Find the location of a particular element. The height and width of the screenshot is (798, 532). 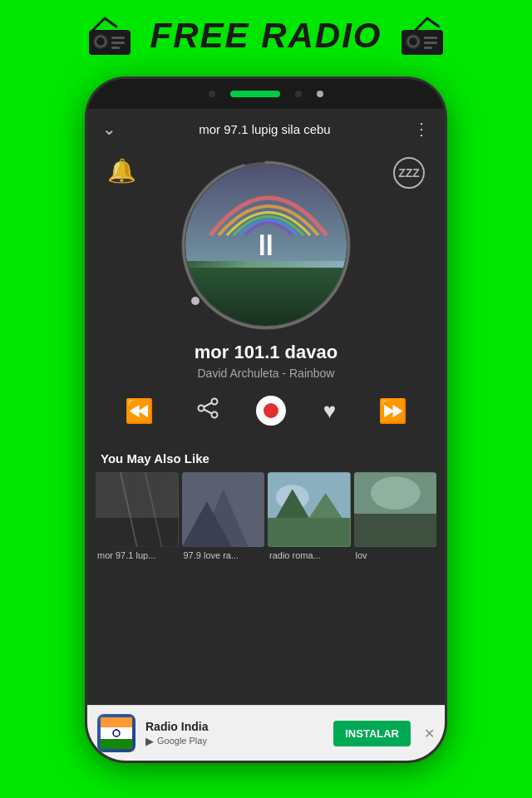

progress-dot is located at coordinates (195, 301).